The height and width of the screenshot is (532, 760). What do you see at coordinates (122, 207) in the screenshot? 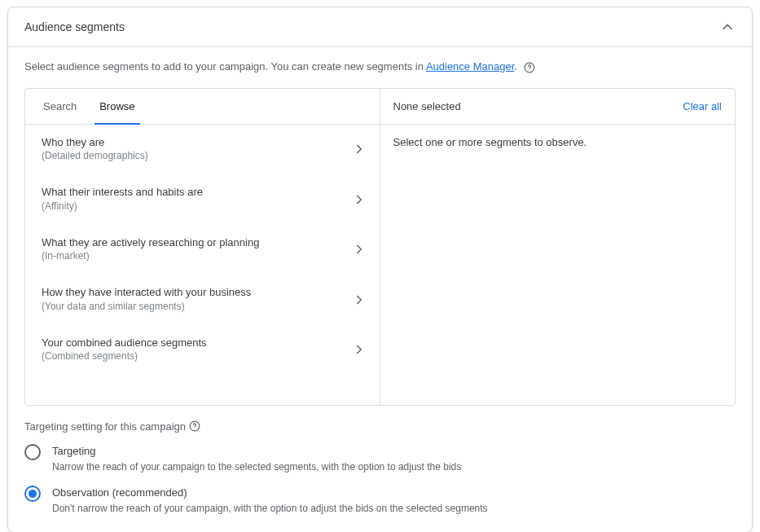
I see `browse-item-sub: (Affinity)` at bounding box center [122, 207].